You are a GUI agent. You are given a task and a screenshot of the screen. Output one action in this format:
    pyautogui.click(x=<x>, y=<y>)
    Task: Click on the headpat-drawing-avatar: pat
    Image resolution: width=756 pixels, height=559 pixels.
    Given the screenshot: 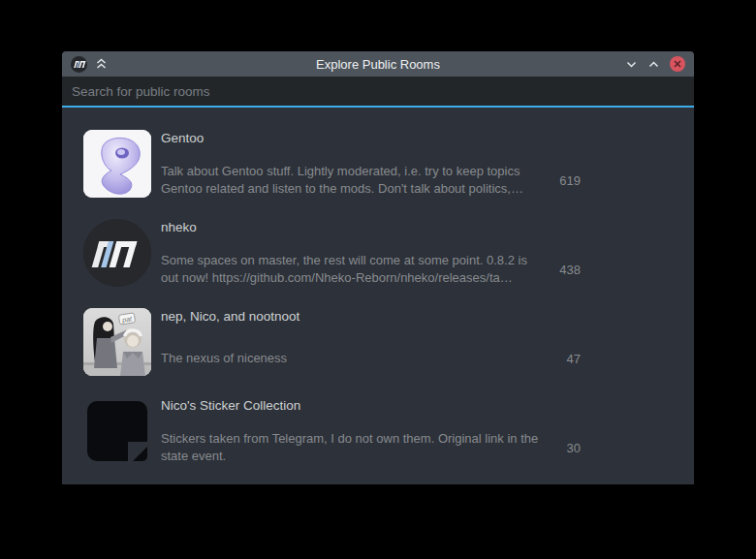 What is the action you would take?
    pyautogui.click(x=117, y=342)
    